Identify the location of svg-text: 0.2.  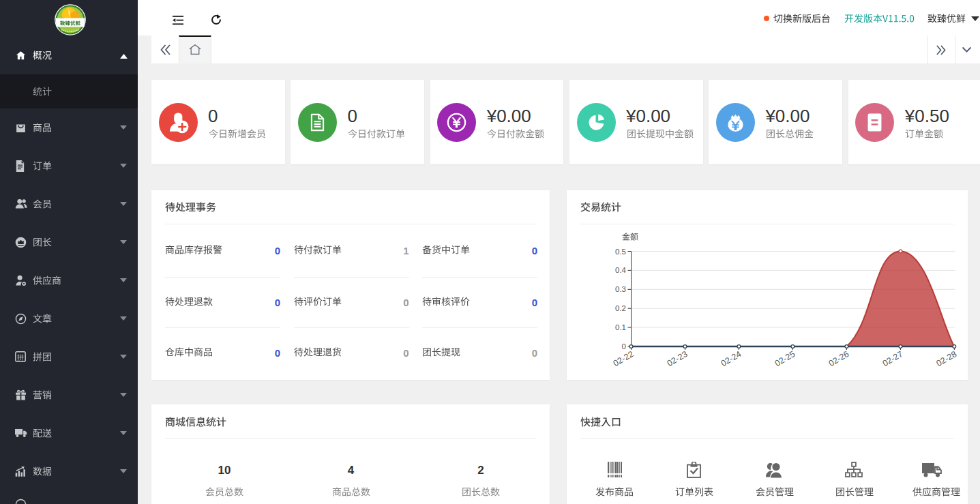
(621, 308).